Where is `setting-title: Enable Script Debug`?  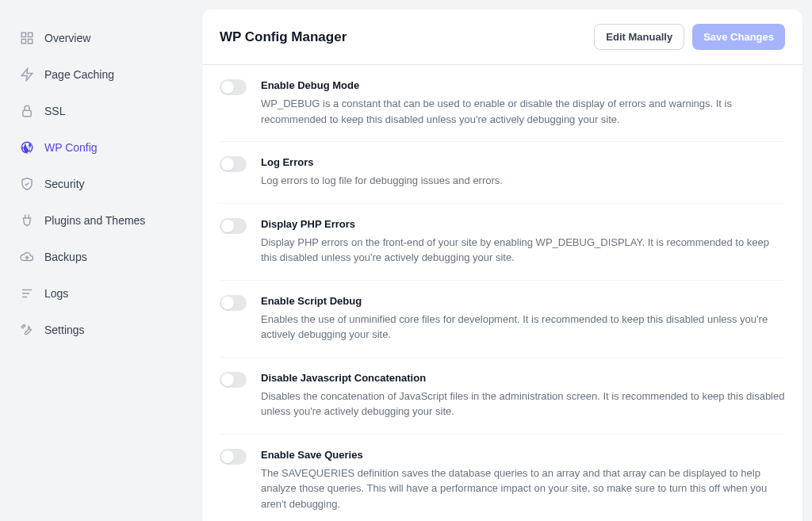
setting-title: Enable Script Debug is located at coordinates (523, 301).